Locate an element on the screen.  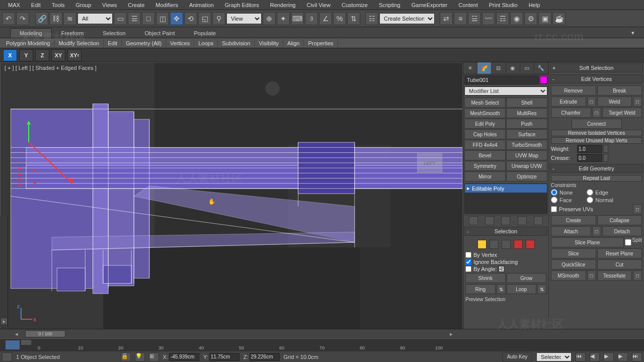
curve-editor-button: 〰 is located at coordinates (489, 19).